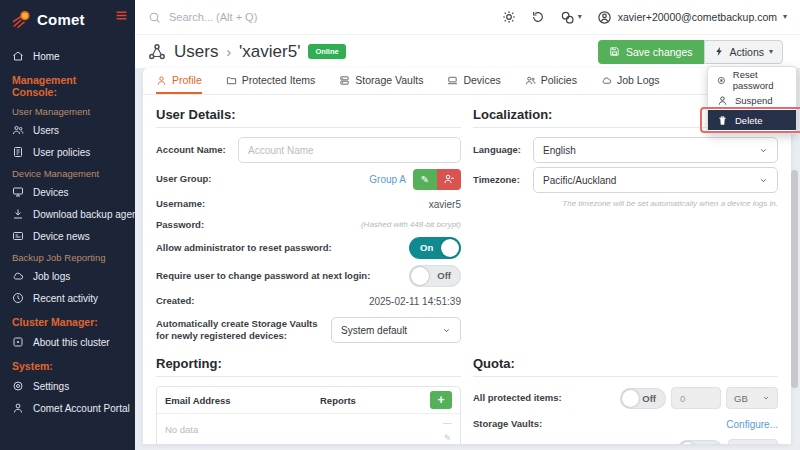 The image size is (800, 450). What do you see at coordinates (630, 398) in the screenshot?
I see `toggle-knob` at bounding box center [630, 398].